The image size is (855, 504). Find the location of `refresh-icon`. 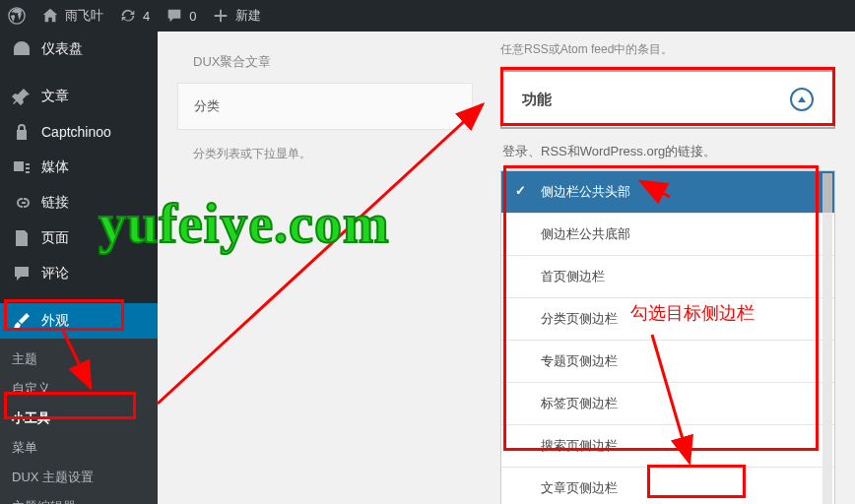

refresh-icon is located at coordinates (128, 16).